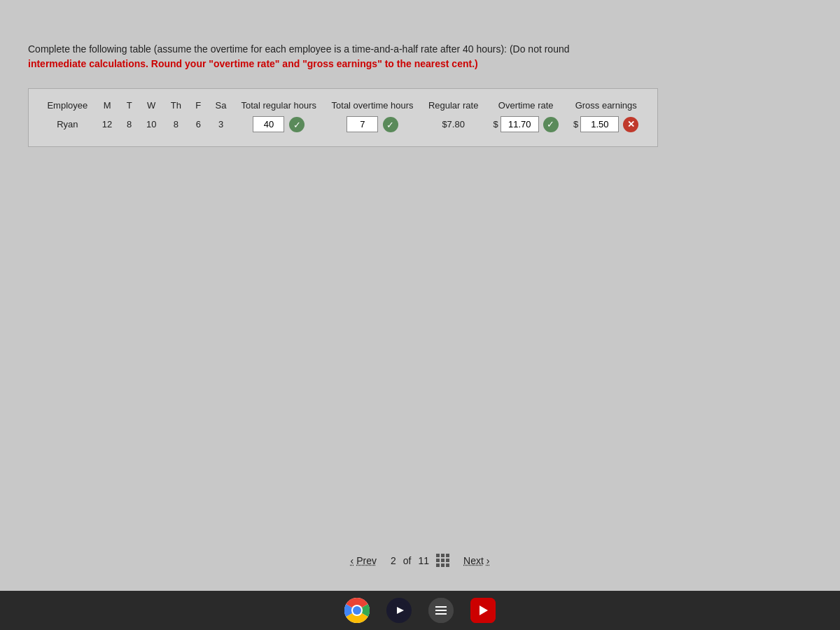  I want to click on table-row: Ryan 12 8 10 8 6 3 ✓ ✓, so click(343, 125).